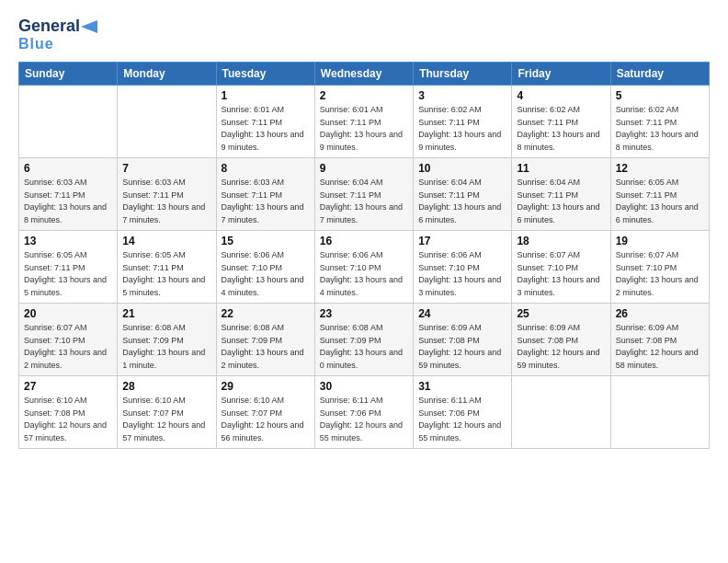 The image size is (728, 563). What do you see at coordinates (68, 386) in the screenshot?
I see `day-number: 27` at bounding box center [68, 386].